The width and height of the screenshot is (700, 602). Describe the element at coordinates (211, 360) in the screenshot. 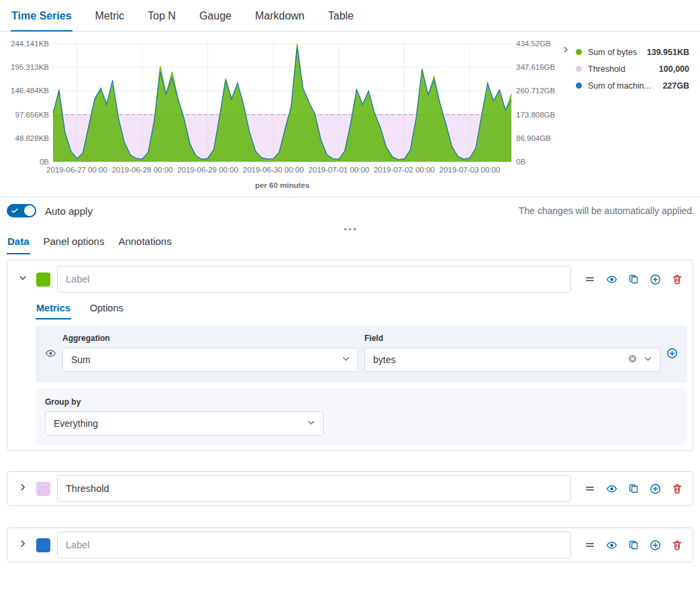

I see `aggregation-select: Sum` at that location.